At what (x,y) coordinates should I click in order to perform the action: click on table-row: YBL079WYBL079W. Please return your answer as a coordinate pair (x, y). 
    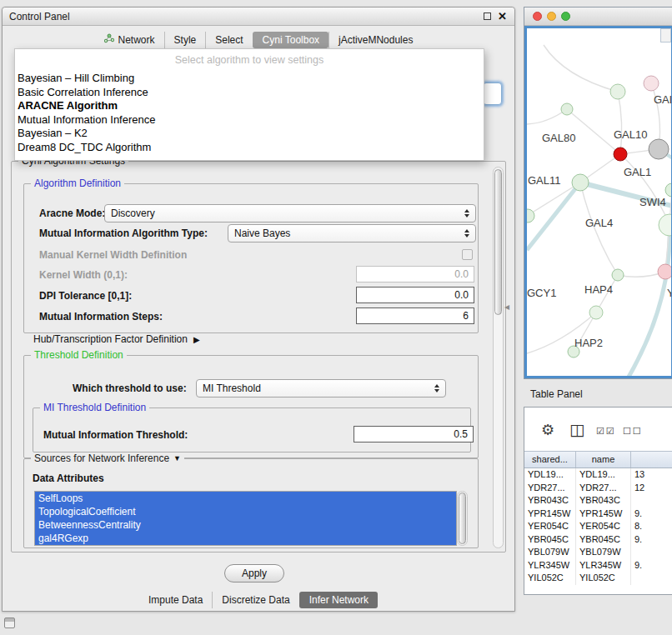
    Looking at the image, I should click on (599, 552).